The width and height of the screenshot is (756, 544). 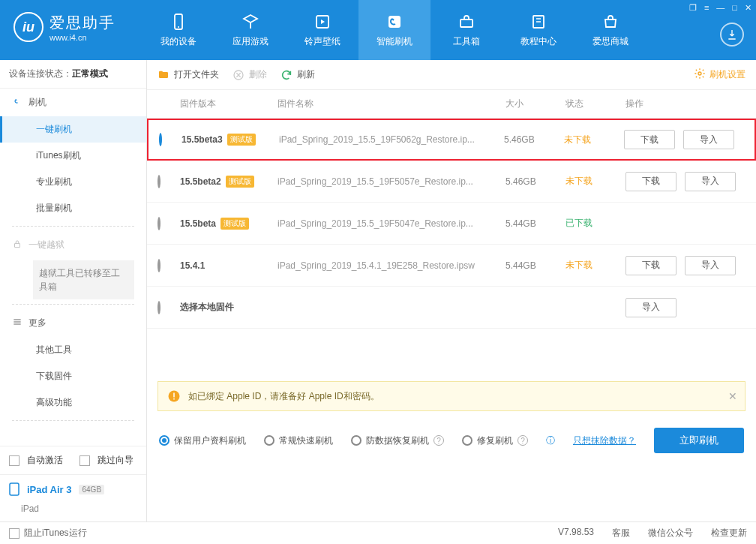 What do you see at coordinates (550, 441) in the screenshot?
I see `info-icon: ⓘ` at bounding box center [550, 441].